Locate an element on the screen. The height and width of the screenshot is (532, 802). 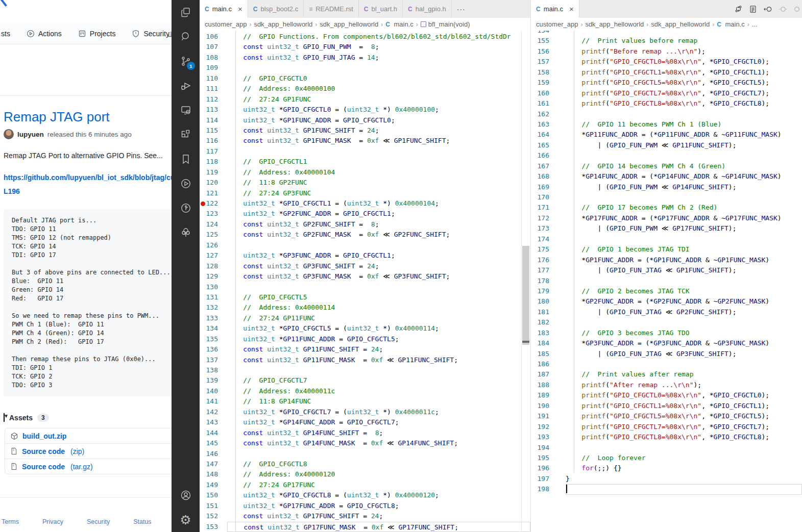
line-number: 198 is located at coordinates (542, 489).